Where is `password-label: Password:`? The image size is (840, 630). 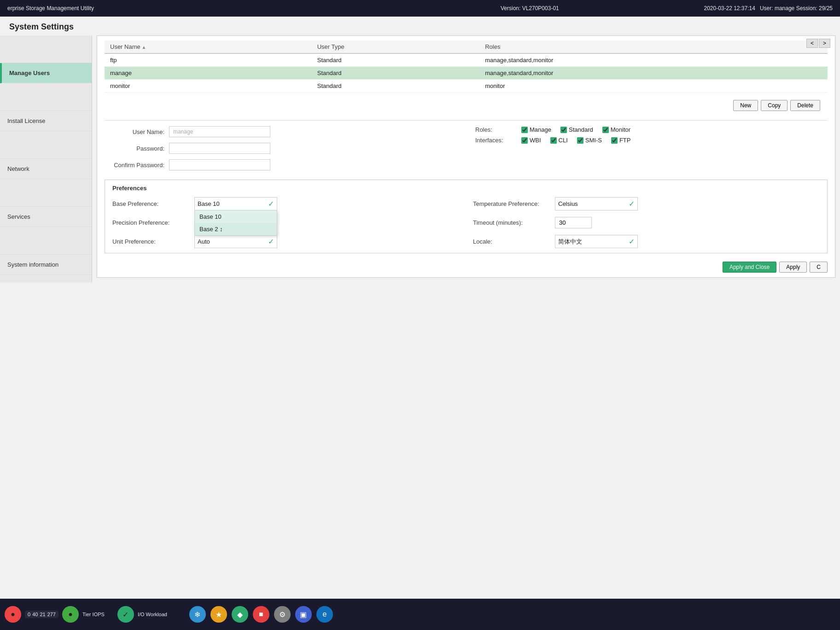 password-label: Password: is located at coordinates (137, 148).